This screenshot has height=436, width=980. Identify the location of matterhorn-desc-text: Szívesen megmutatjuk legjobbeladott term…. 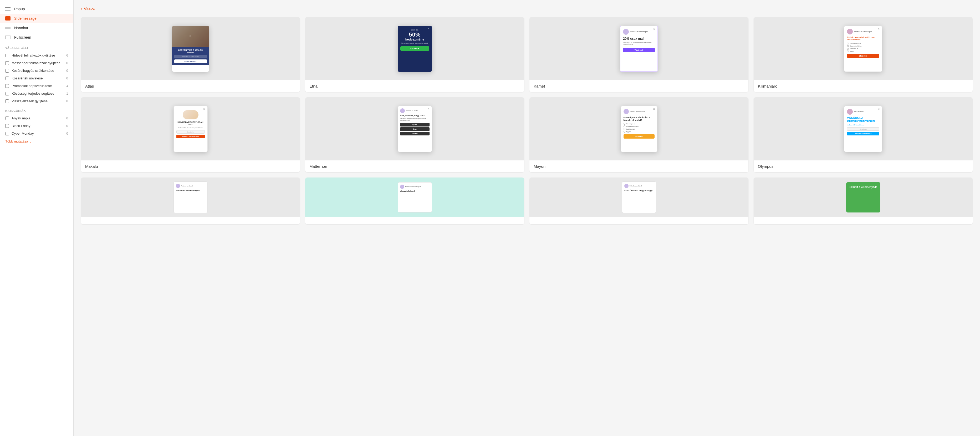
(415, 119).